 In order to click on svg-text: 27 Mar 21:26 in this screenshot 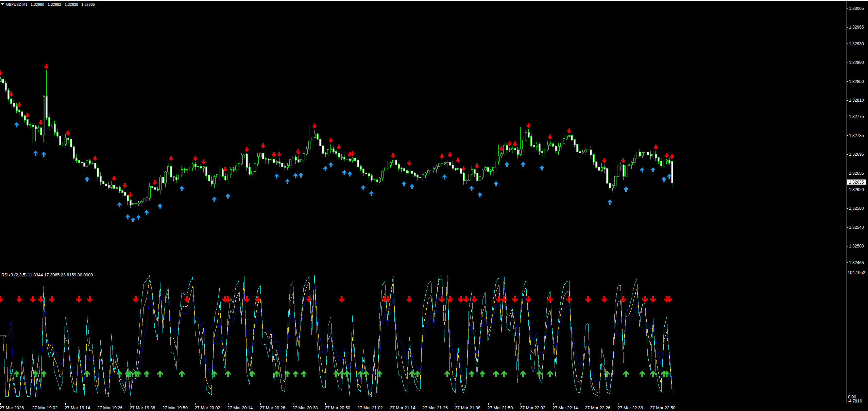, I will do `click(435, 408)`.